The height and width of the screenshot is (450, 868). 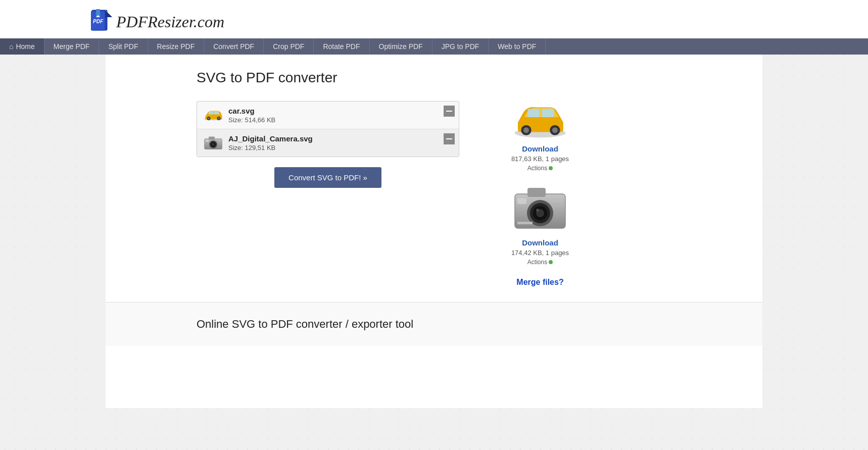 What do you see at coordinates (341, 111) in the screenshot?
I see `file-name-car: car.svg` at bounding box center [341, 111].